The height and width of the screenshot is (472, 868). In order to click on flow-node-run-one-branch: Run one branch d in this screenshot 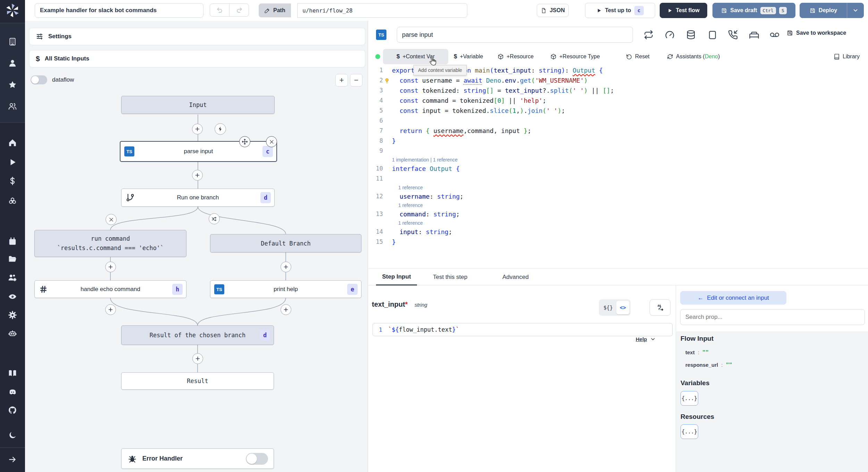, I will do `click(198, 198)`.